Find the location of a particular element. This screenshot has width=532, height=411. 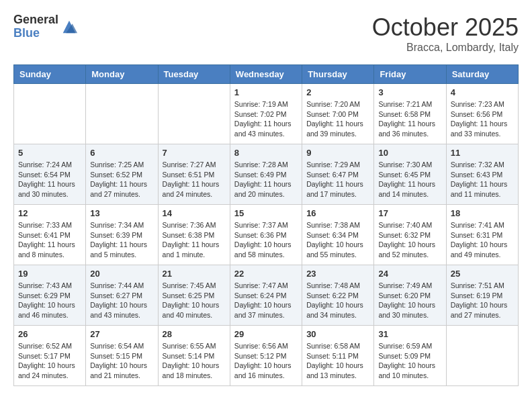

header-wednesday: Wednesday is located at coordinates (266, 75).